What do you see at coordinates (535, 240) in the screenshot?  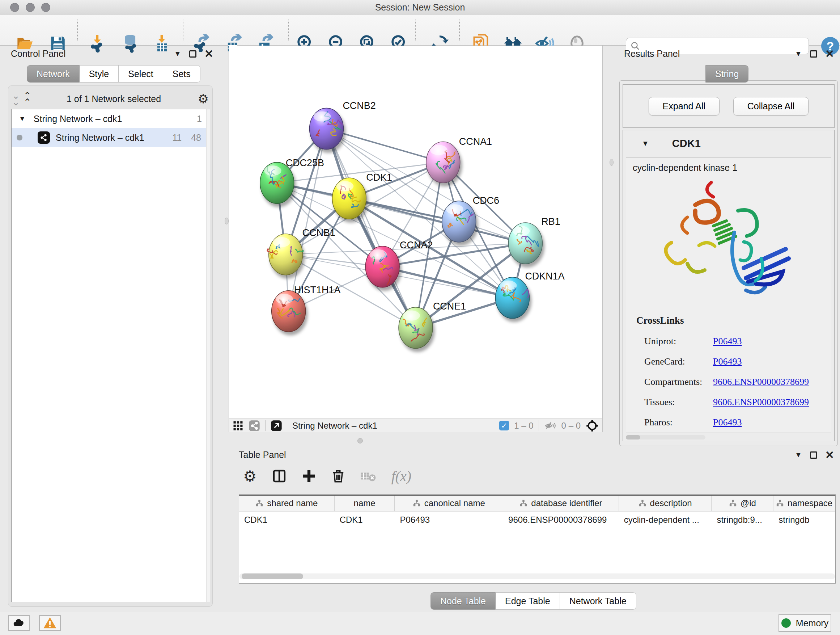 I see `network-node-rb1: RB1` at bounding box center [535, 240].